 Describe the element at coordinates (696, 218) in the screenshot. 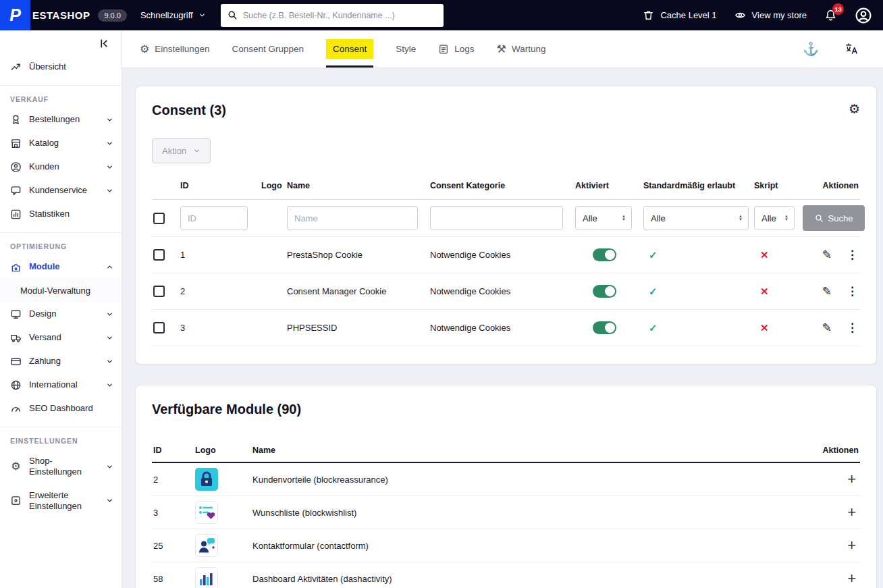

I see `default-filter-select: Alle▲▼` at that location.